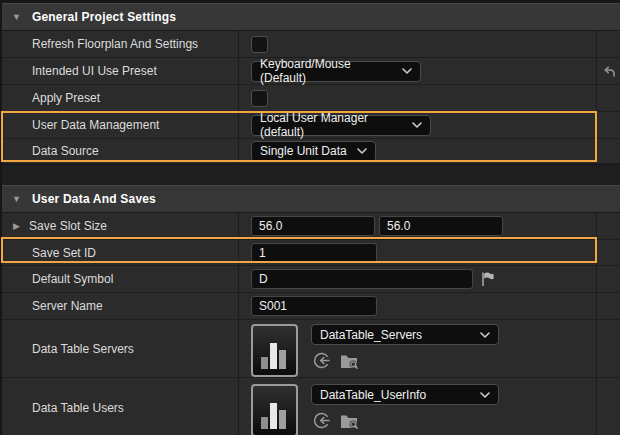 The width and height of the screenshot is (620, 435). I want to click on property-row: Data Table Users DataTable_UserInfo, so click(311, 406).